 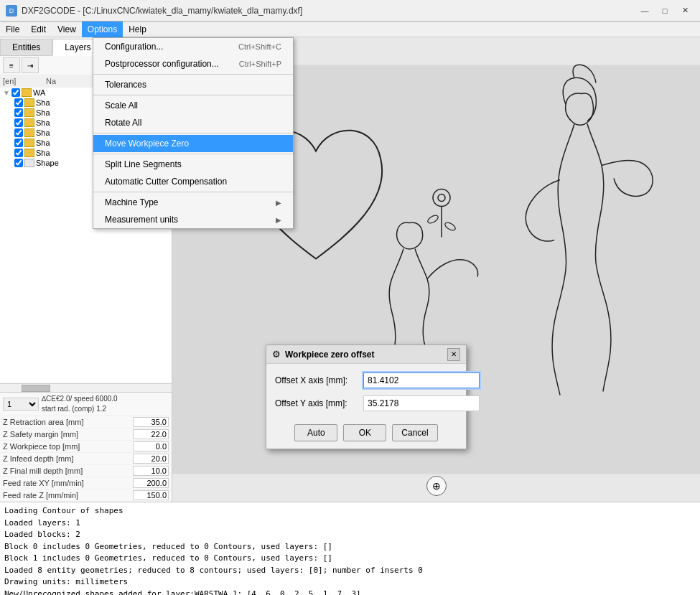 What do you see at coordinates (11, 65) in the screenshot?
I see `toolbar-list-btn: ≡` at bounding box center [11, 65].